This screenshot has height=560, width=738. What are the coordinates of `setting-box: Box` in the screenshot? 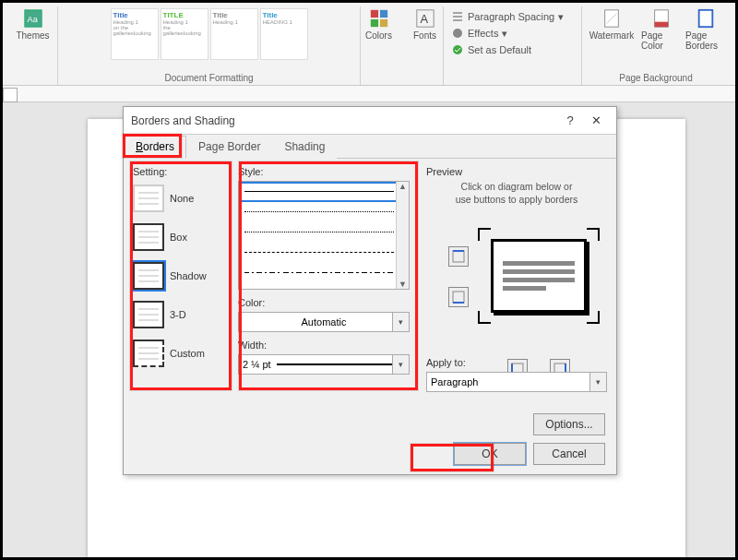 It's located at (183, 237).